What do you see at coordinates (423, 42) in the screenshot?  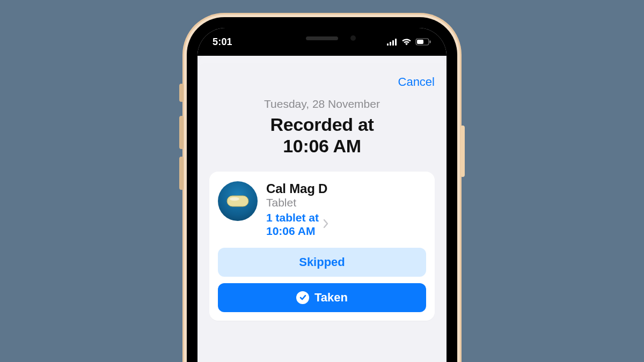 I see `battery-icon` at bounding box center [423, 42].